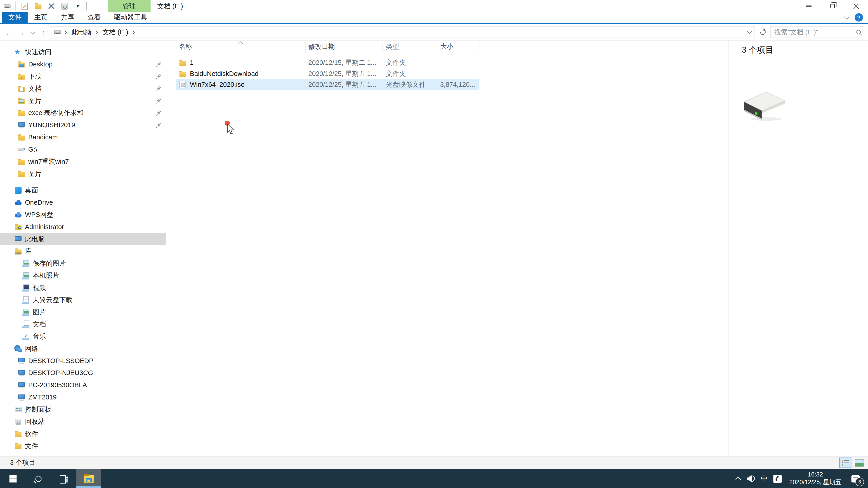 This screenshot has height=488, width=868. I want to click on up-button: ↑, so click(43, 32).